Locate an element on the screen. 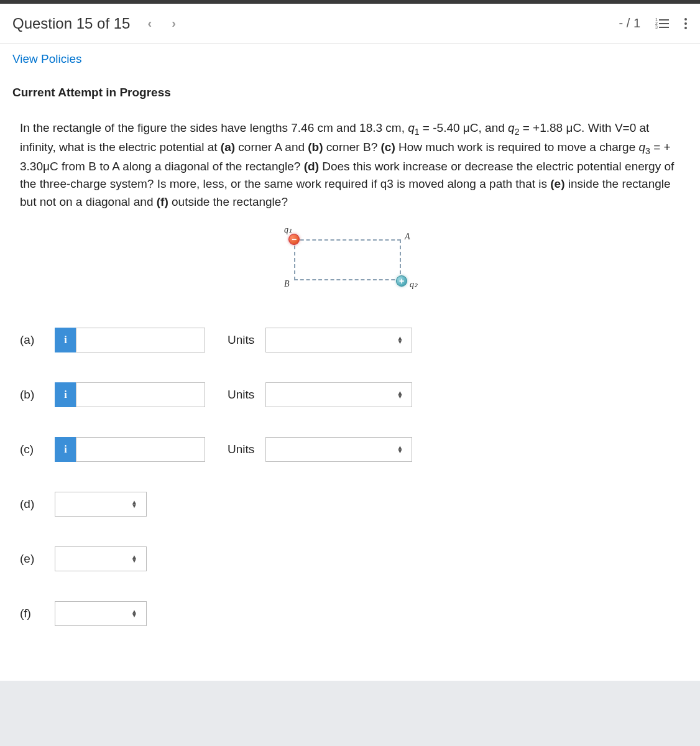 The width and height of the screenshot is (700, 746). attempt-status: Current Attempt in Progress is located at coordinates (350, 90).